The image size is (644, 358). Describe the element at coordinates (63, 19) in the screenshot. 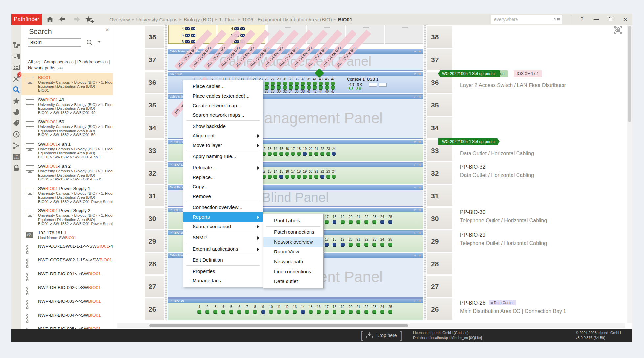

I see `back-button` at that location.